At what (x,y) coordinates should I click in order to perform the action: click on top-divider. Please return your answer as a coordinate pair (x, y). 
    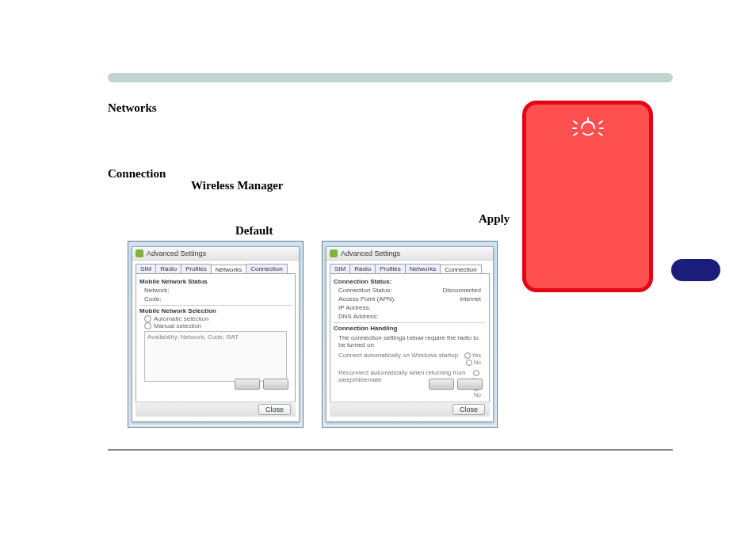
    Looking at the image, I should click on (390, 78).